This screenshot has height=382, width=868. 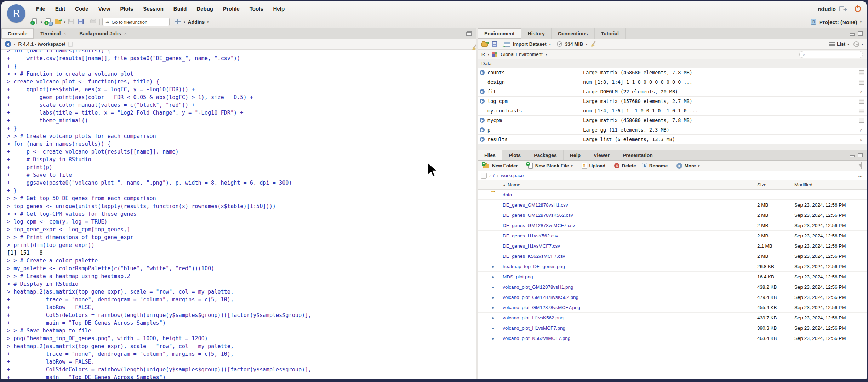 I want to click on clear-environment-icon, so click(x=594, y=44).